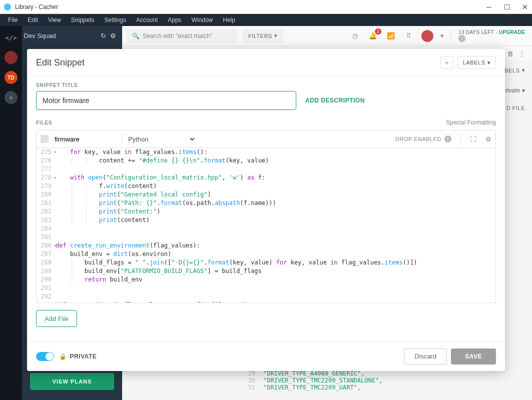 The image size is (532, 400). Describe the element at coordinates (515, 108) in the screenshot. I see `bg-addfile: D FILE` at that location.